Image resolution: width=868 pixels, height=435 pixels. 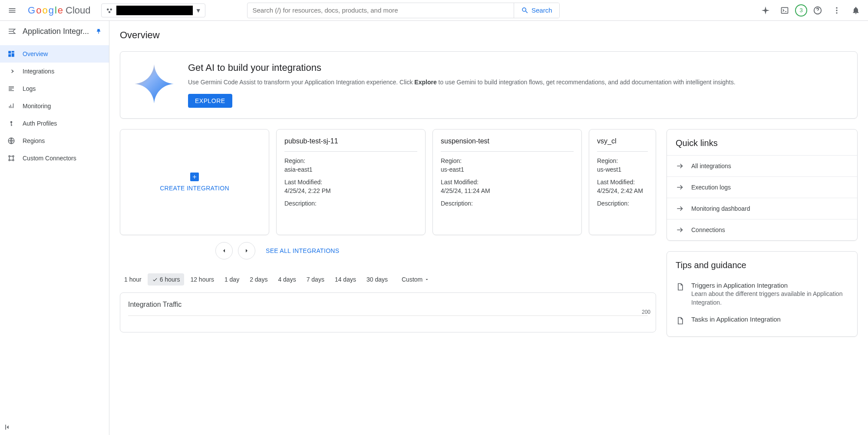 I want to click on help-icon, so click(x=818, y=10).